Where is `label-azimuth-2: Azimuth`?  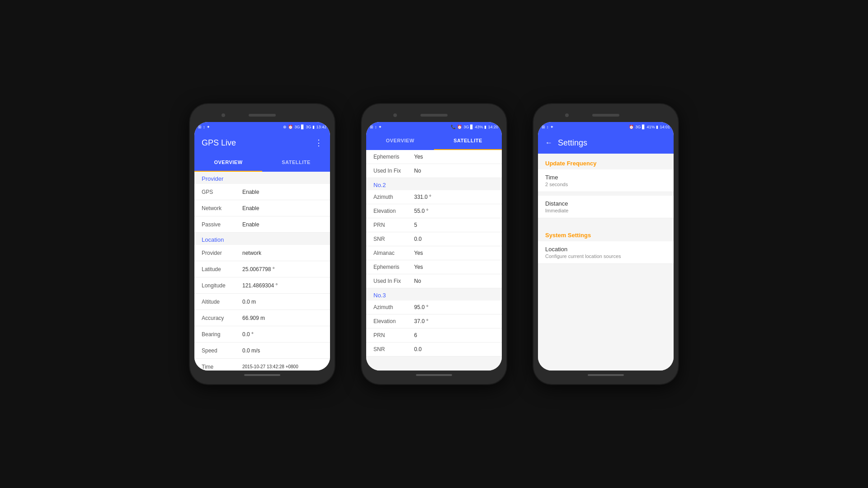
label-azimuth-2: Azimuth is located at coordinates (394, 197).